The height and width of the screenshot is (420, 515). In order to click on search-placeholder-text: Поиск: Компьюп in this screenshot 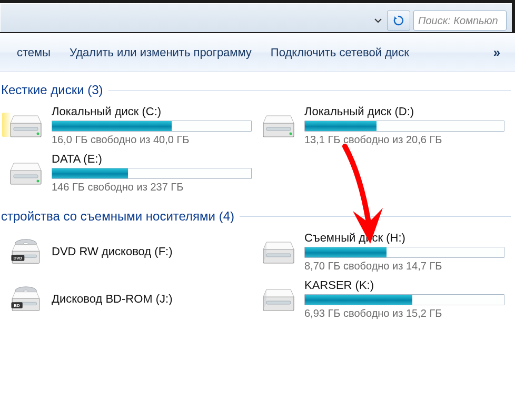, I will do `click(458, 21)`.